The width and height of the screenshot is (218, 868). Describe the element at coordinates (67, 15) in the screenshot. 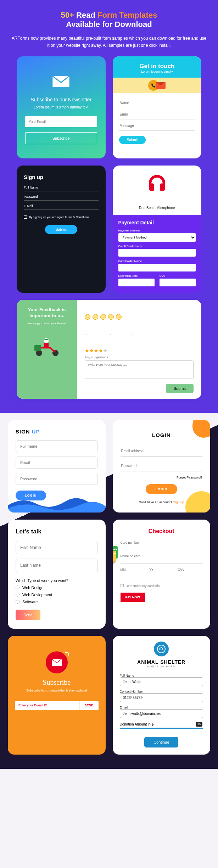

I see `title-accent-count: 50+` at that location.